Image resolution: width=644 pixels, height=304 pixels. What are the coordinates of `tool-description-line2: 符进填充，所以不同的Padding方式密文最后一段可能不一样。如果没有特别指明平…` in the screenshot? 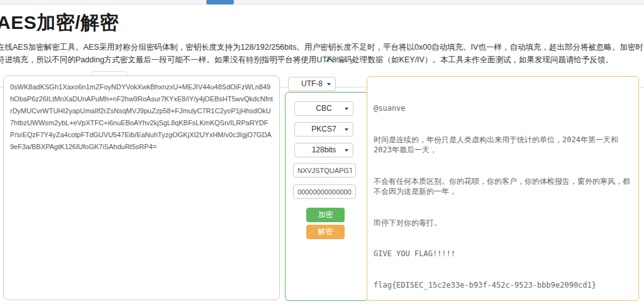 It's located at (322, 60).